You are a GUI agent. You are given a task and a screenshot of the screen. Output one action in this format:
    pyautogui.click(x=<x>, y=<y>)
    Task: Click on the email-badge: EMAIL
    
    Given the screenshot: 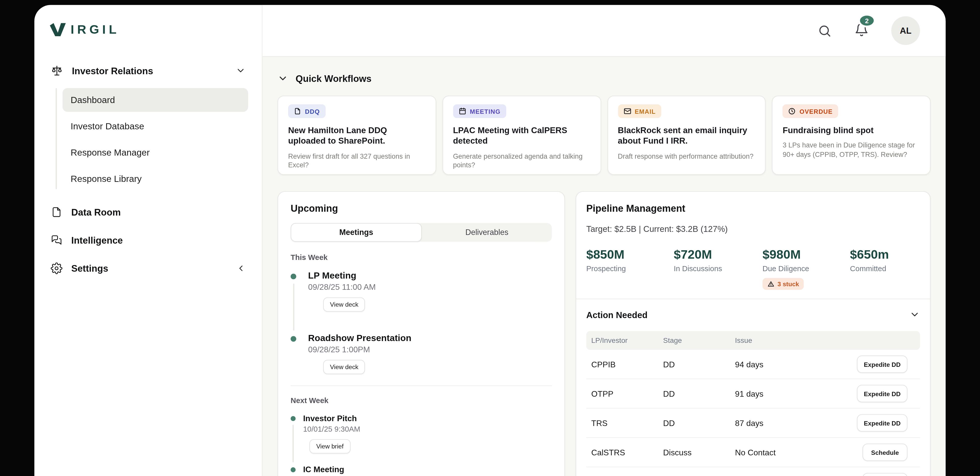 What is the action you would take?
    pyautogui.click(x=640, y=111)
    